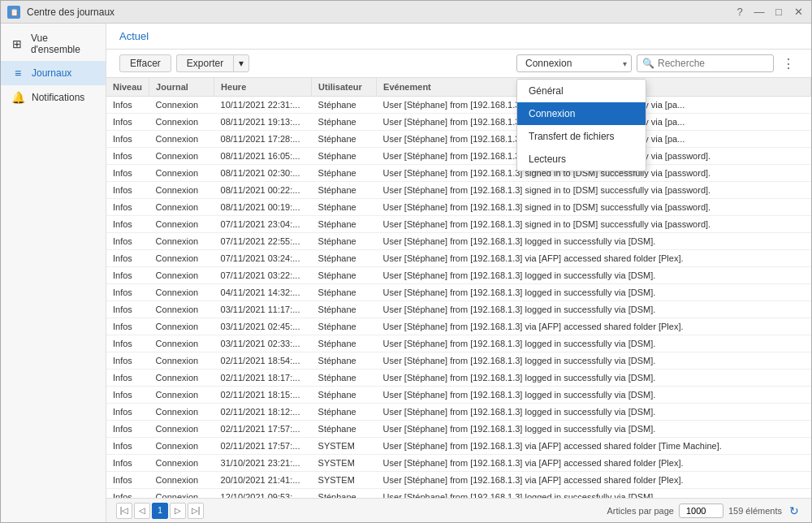  Describe the element at coordinates (145, 63) in the screenshot. I see `effacer-button: Effacer` at that location.